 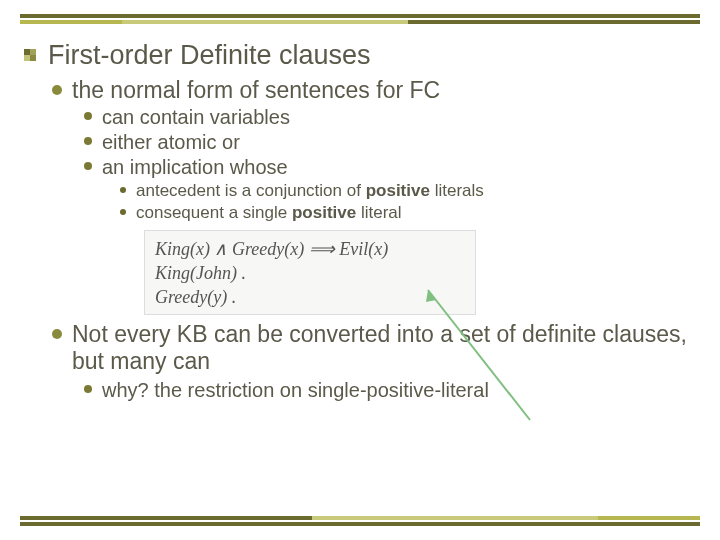 What do you see at coordinates (310, 297) in the screenshot?
I see `formula-line-3: Greedy(y) .` at bounding box center [310, 297].